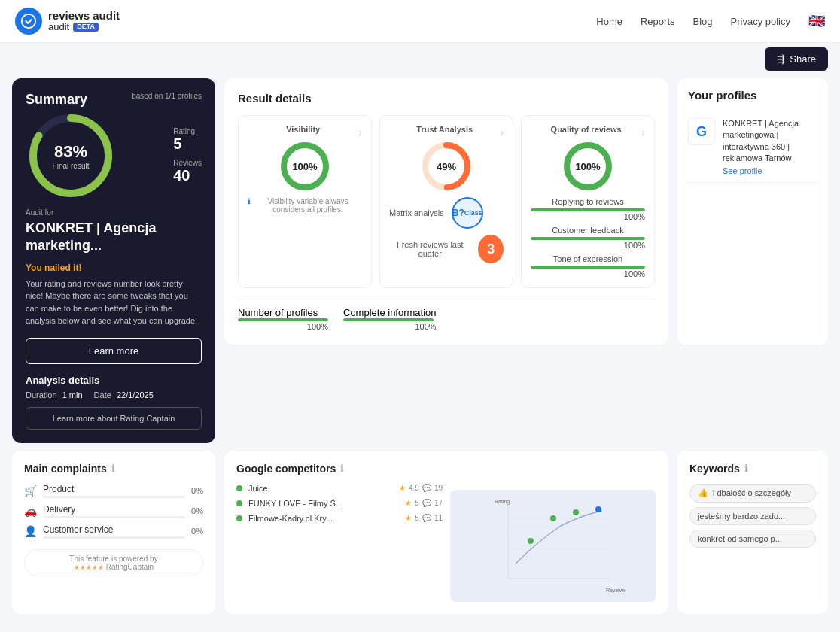 This screenshot has width=840, height=632. I want to click on competitors-chart: Rating Reviews, so click(553, 546).